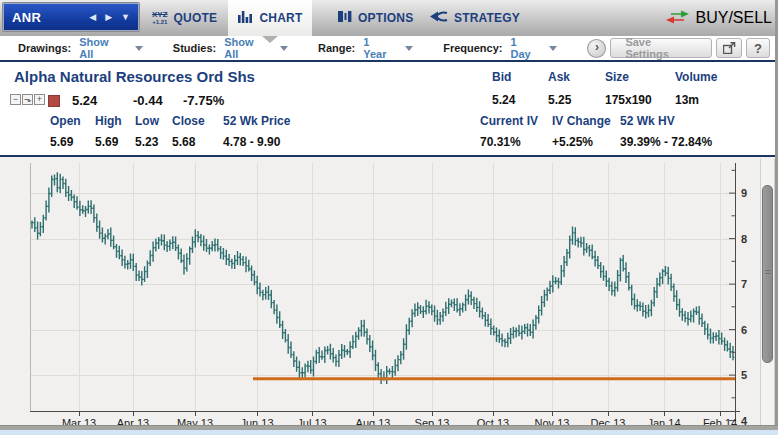 This screenshot has width=778, height=435. Describe the element at coordinates (730, 48) in the screenshot. I see `popout-icon` at that location.